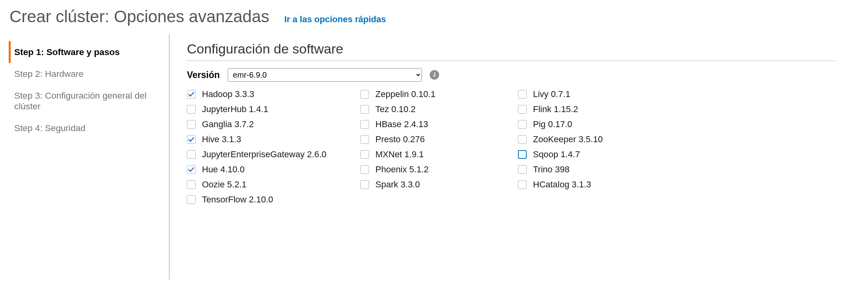 This screenshot has height=286, width=868. I want to click on step-2-hardware: Step 2: Hardware, so click(89, 74).